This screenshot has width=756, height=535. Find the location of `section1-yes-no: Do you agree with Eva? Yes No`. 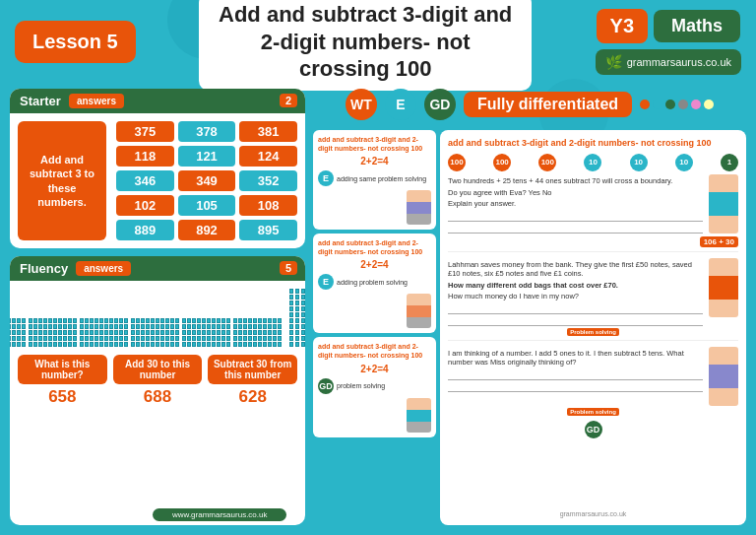

section1-yes-no: Do you agree with Eva? Yes No is located at coordinates (575, 193).